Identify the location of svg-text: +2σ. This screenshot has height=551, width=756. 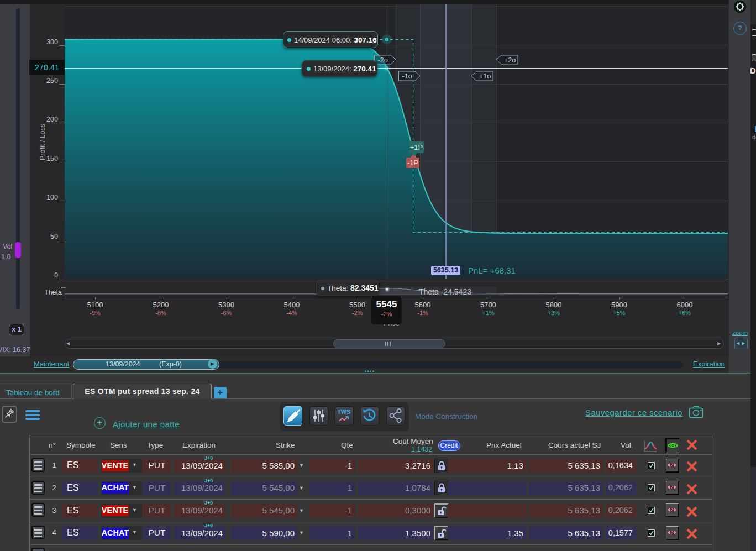
(510, 60).